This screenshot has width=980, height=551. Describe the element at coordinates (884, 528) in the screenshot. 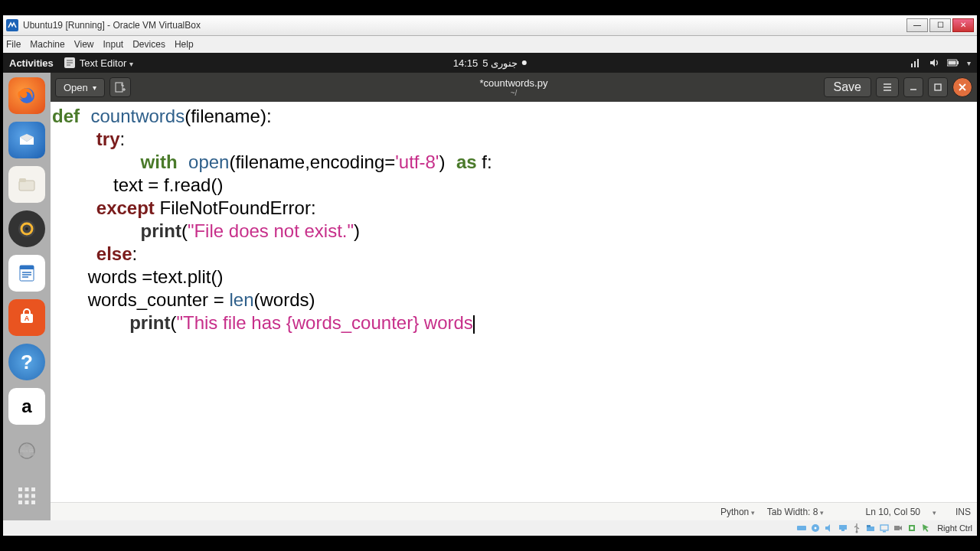

I see `vb-display-icon` at that location.